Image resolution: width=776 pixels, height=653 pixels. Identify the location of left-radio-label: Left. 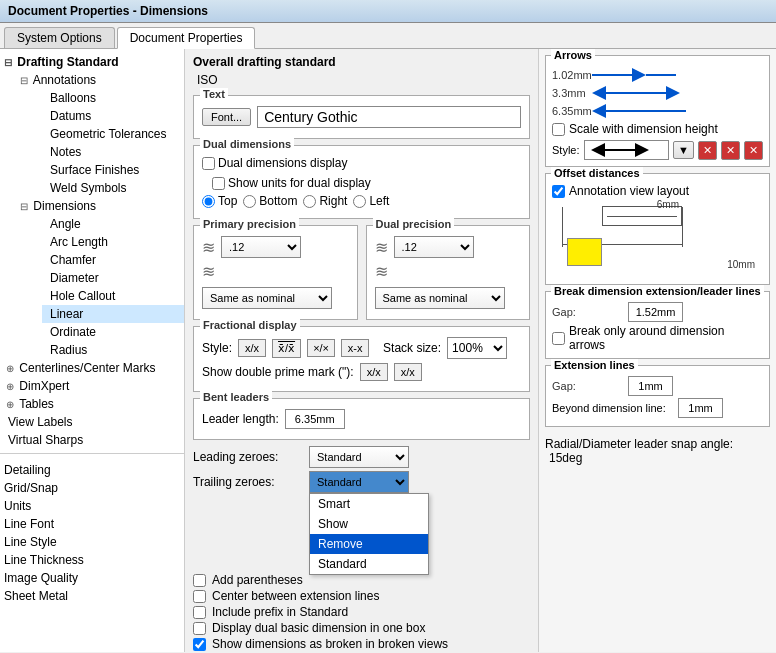
(371, 201).